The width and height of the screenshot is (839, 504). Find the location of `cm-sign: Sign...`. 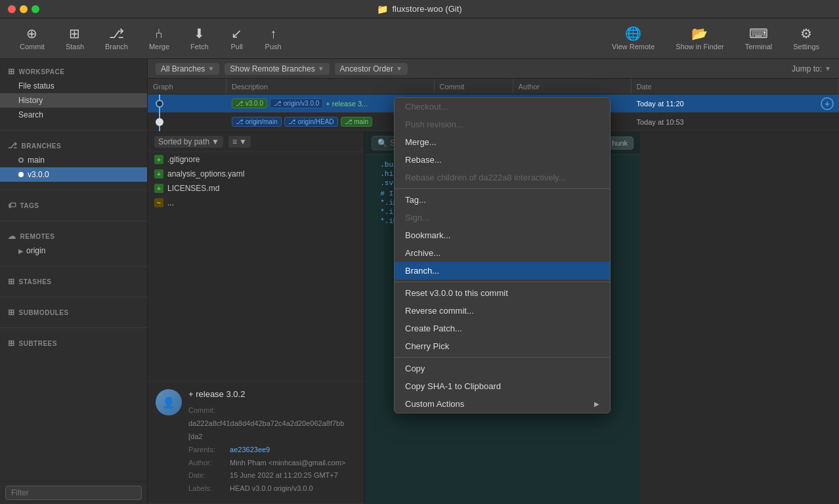

cm-sign: Sign... is located at coordinates (502, 218).